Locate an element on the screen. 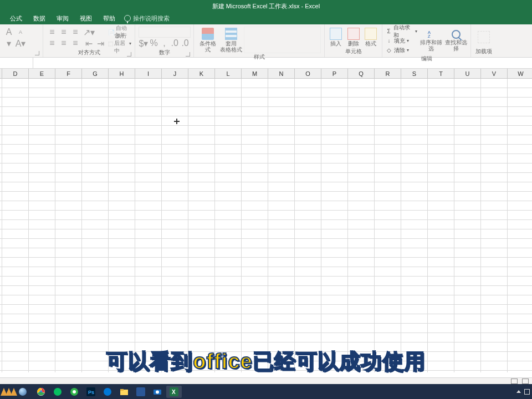  tab-formulas: 公式 is located at coordinates (16, 18).